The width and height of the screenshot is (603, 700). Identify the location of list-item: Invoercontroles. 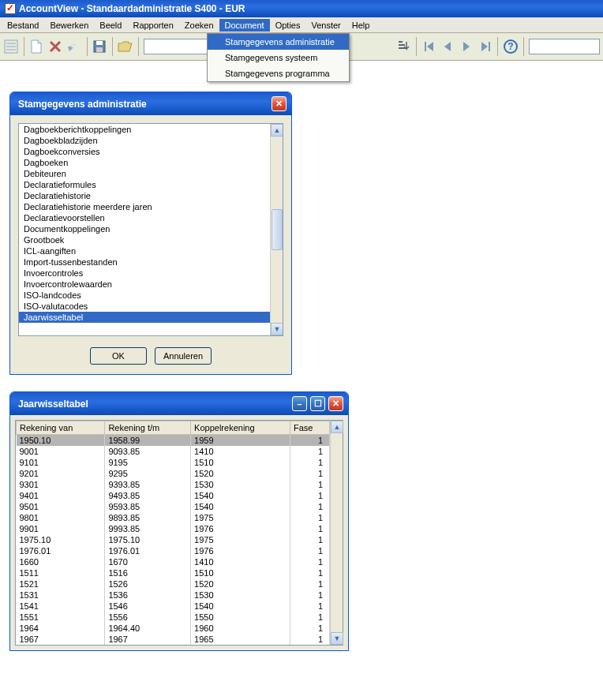
(144, 273).